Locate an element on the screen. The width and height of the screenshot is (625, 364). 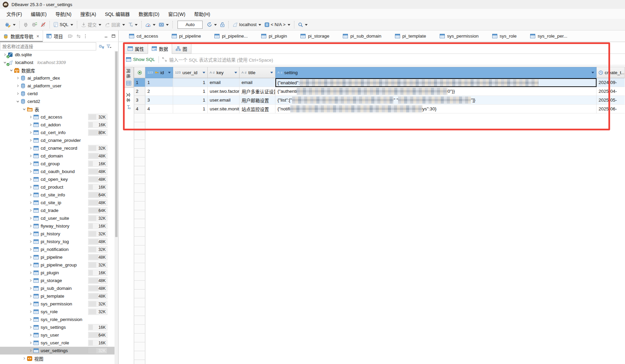
cell-setting: {"enabled": is located at coordinates (436, 83).